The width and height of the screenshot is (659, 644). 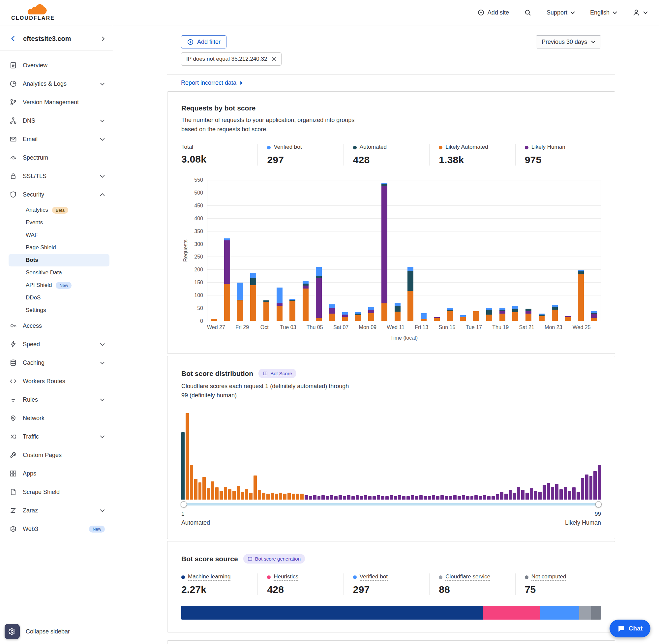 What do you see at coordinates (184, 504) in the screenshot?
I see `slider-handle-min` at bounding box center [184, 504].